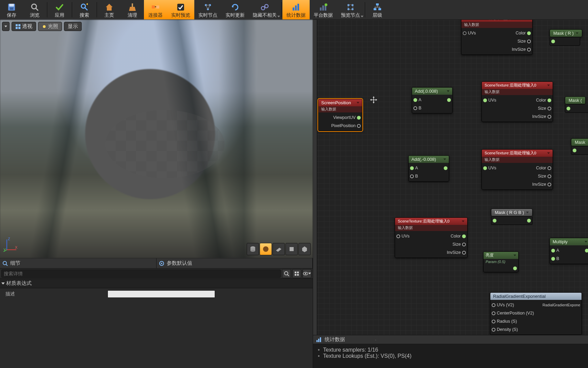 This screenshot has height=368, width=588. Describe the element at coordinates (517, 102) in the screenshot. I see `node-scenetexture-mid: SceneTexture:后期处理输入0 输入数据 UVsColor Size …` at that location.